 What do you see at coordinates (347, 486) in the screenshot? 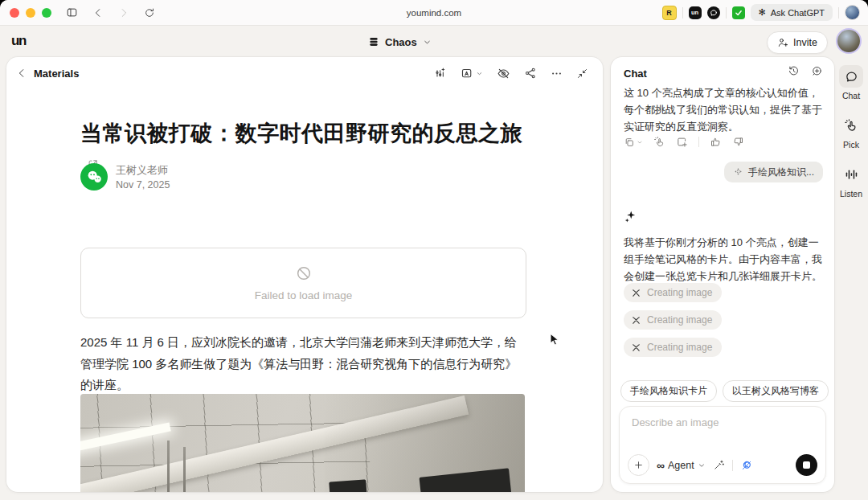
I see `photo-dark-object` at bounding box center [347, 486].